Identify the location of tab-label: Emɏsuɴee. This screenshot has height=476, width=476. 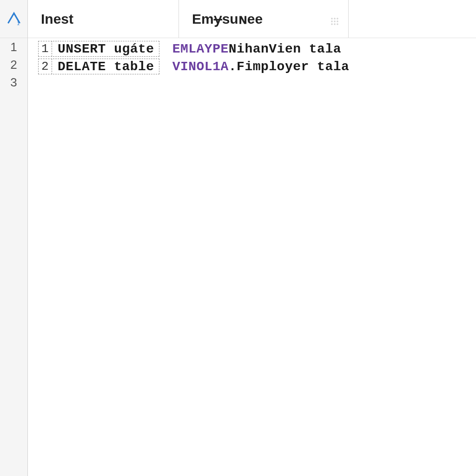
(227, 19).